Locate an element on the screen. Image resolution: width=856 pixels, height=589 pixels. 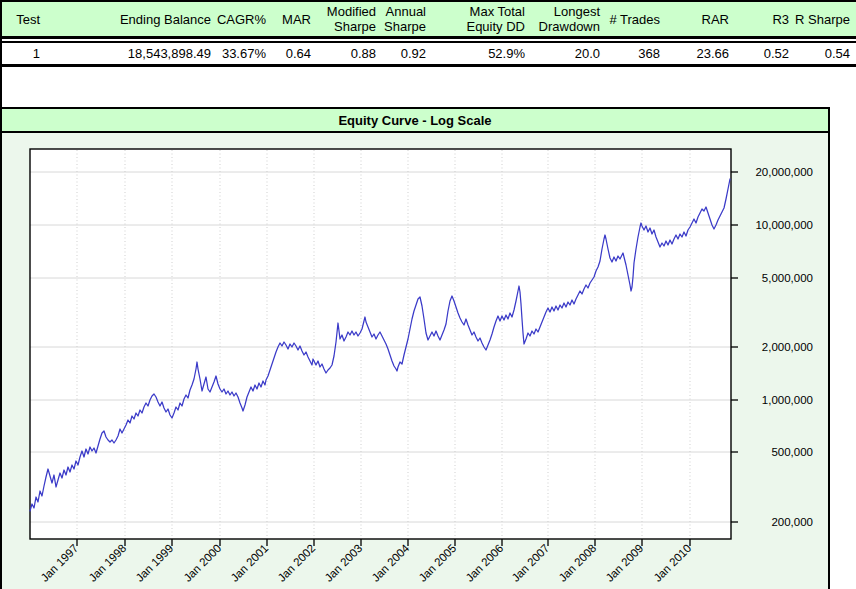
header-cell-r3: R3 is located at coordinates (765, 19).